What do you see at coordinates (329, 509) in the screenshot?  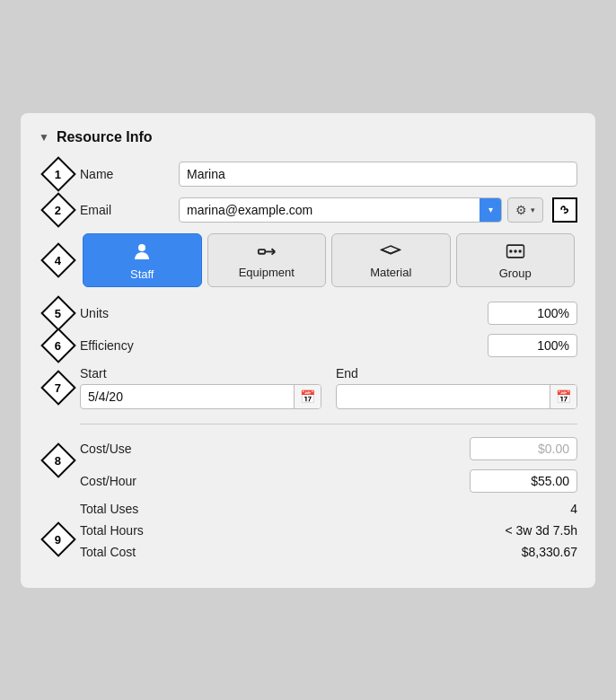 I see `total-uses-row: Total Uses 4` at bounding box center [329, 509].